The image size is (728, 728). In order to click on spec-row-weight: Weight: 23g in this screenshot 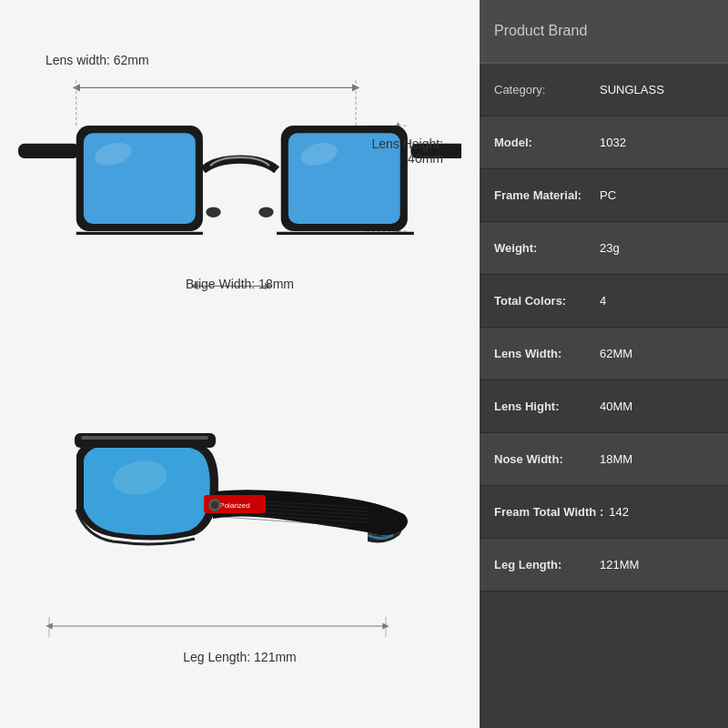, I will do `click(604, 248)`.